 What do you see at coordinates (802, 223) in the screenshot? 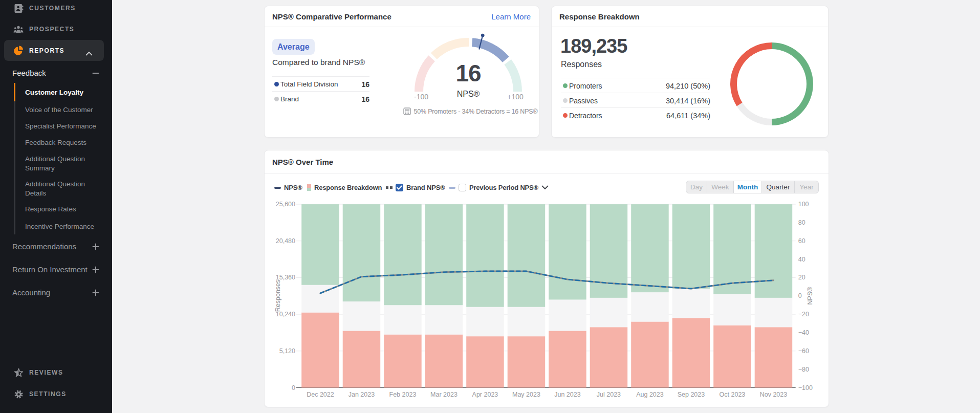
I see `right-axis-tick: 80` at bounding box center [802, 223].